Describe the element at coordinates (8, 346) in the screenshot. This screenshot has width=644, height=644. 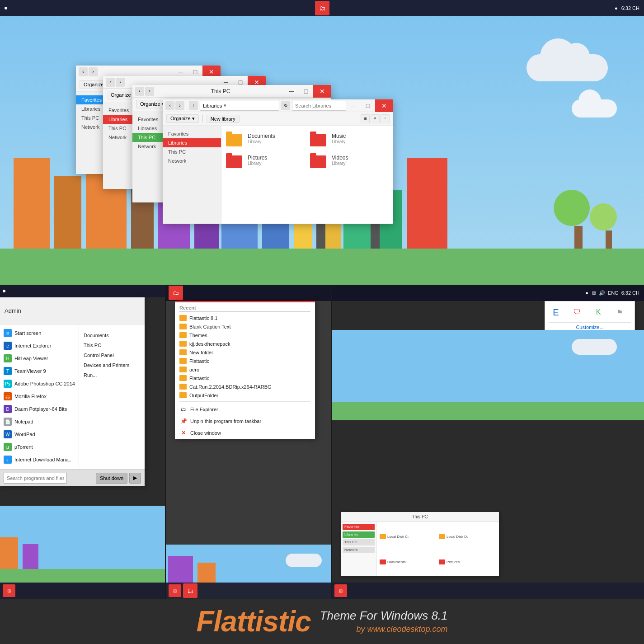
I see `ie-icon: e` at that location.